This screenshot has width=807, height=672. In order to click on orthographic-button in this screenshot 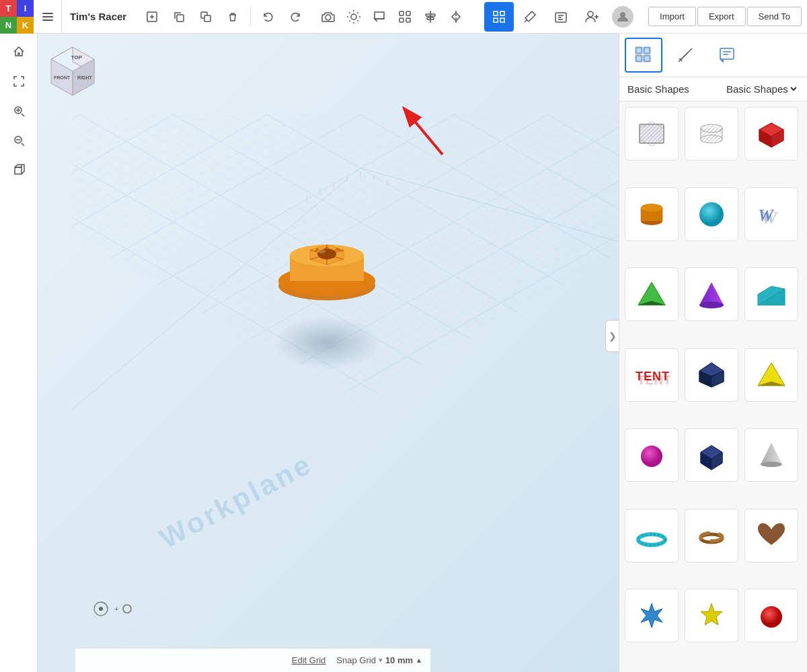, I will do `click(19, 170)`.